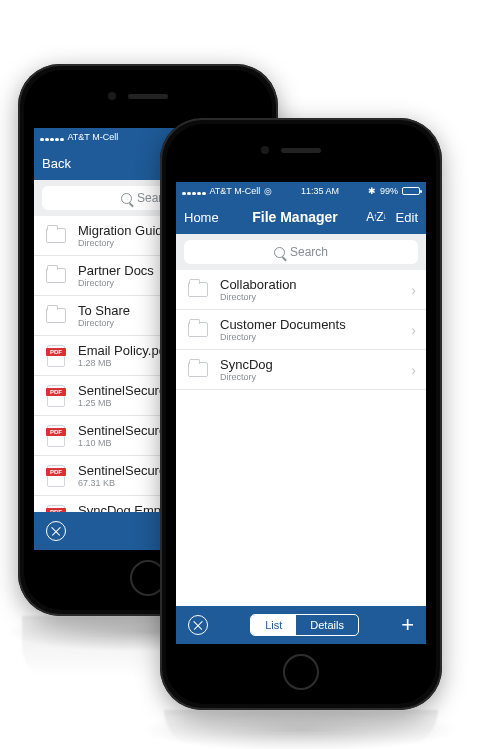 The image size is (500, 749). I want to click on wifi-icon: ◎, so click(268, 191).